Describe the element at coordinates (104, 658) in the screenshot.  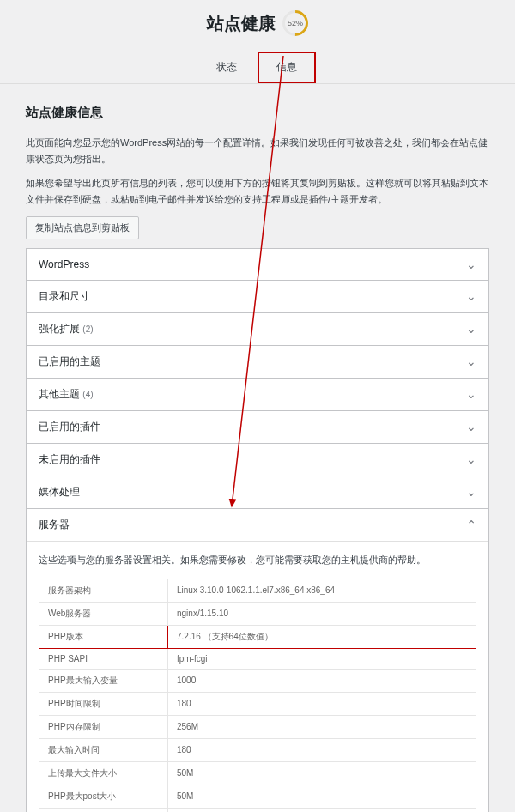
I see `row-label: PHP SAPI` at that location.